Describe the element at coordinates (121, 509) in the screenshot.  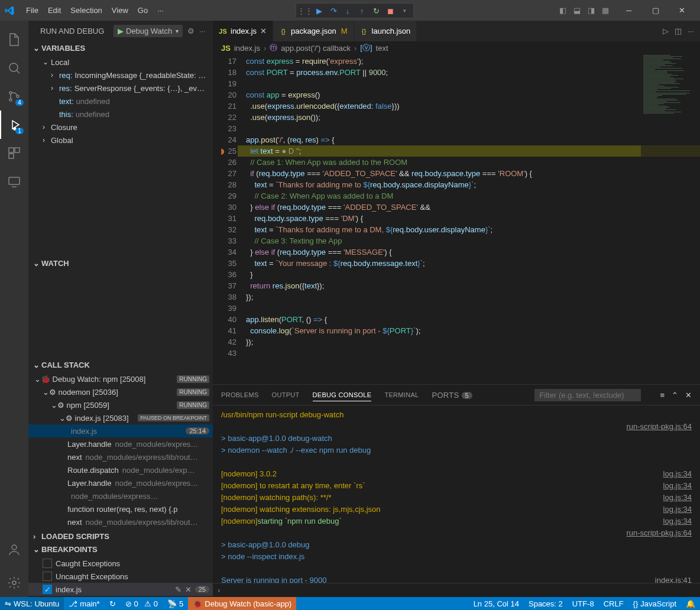
I see `cs-frame: function router(req, res, next) {.p` at that location.